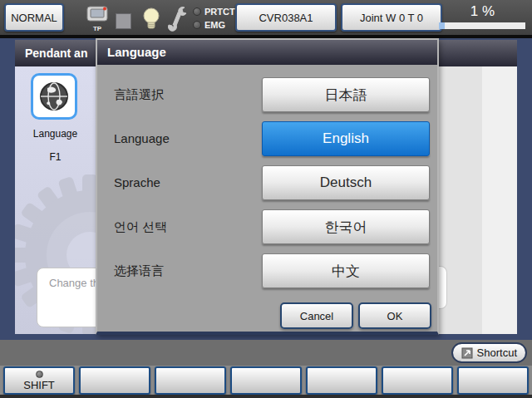  Describe the element at coordinates (97, 13) in the screenshot. I see `teach-pendant-icon-glyph` at that location.